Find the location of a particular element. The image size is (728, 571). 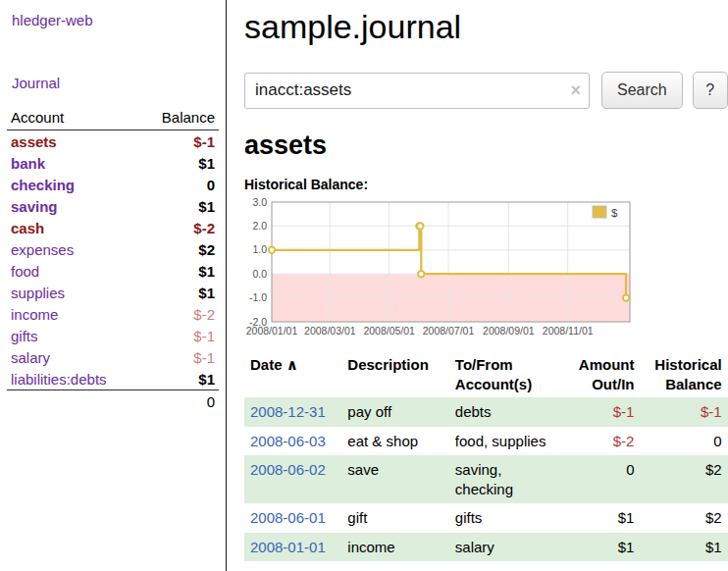

accounts-total-row: 0 is located at coordinates (113, 402).